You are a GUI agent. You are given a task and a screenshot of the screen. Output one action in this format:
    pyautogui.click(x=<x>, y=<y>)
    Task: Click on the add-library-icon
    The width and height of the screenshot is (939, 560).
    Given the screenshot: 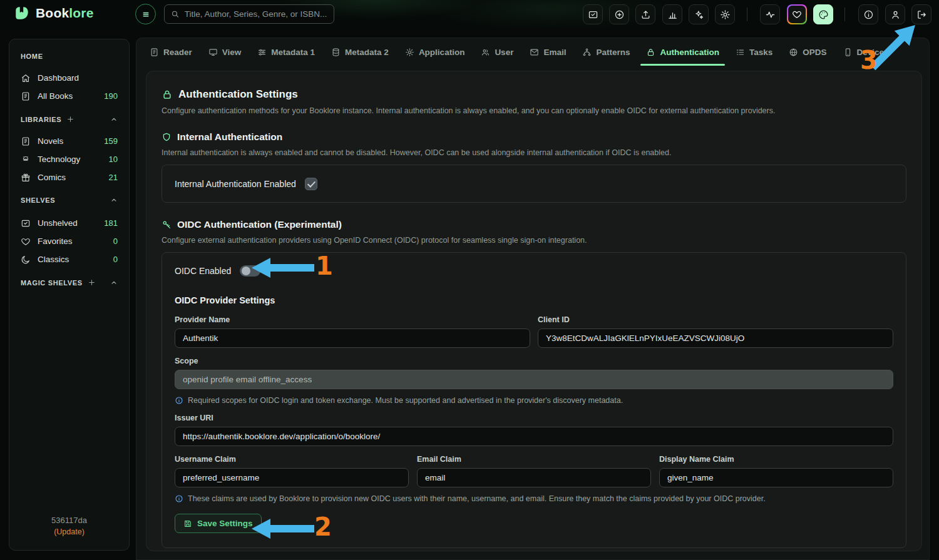 What is the action you would take?
    pyautogui.click(x=70, y=119)
    